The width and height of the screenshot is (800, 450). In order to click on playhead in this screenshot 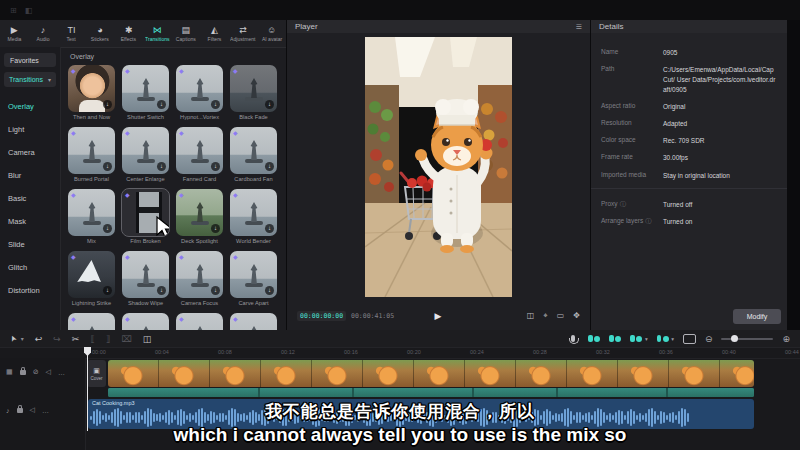, I will do `click(88, 389)`.